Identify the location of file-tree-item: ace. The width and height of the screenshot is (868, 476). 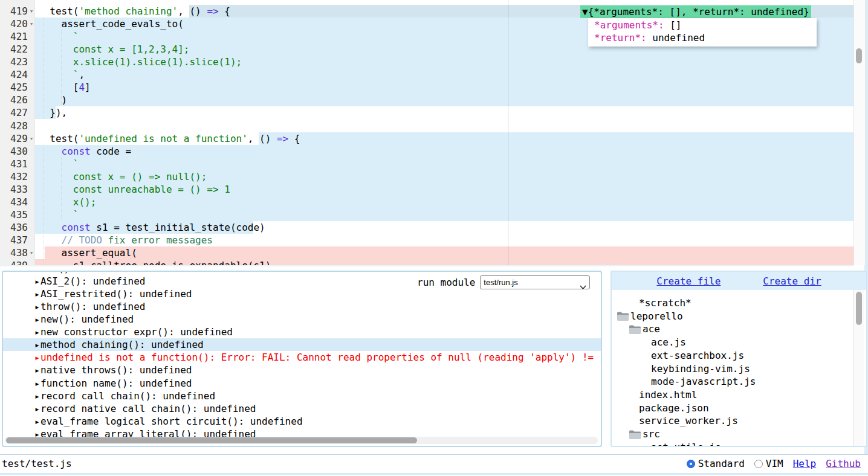
(733, 329).